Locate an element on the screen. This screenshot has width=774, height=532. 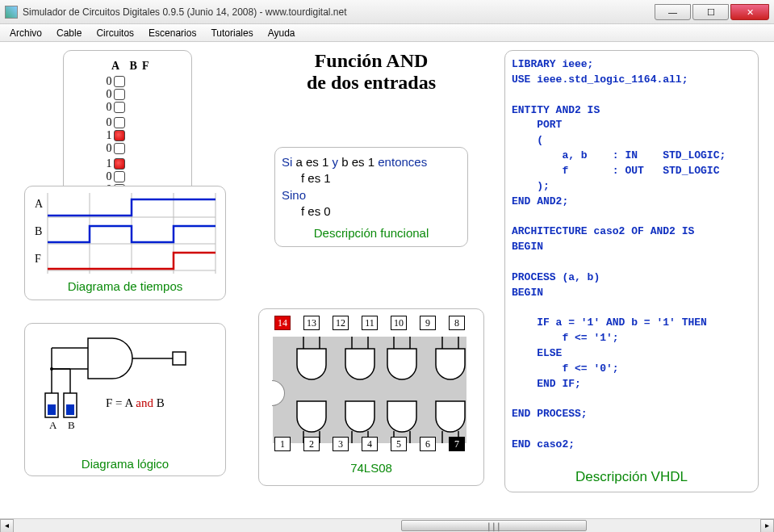
page-title-line2: de dos entradas is located at coordinates (371, 82).